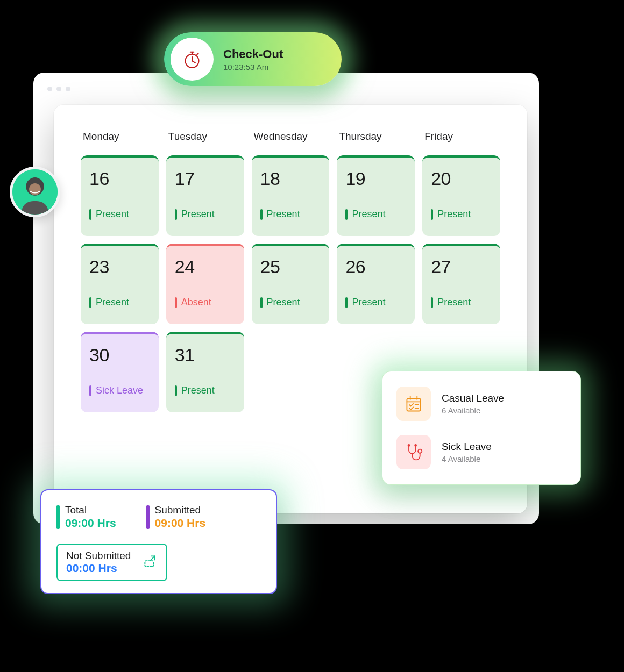  Describe the element at coordinates (59, 89) in the screenshot. I see `window-controls` at that location.